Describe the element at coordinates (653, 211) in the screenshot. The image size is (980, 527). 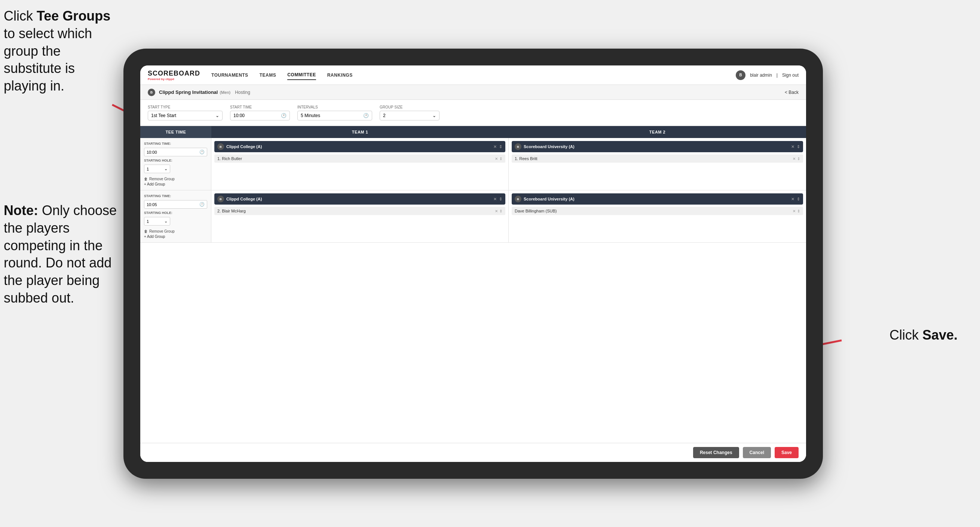
I see `group-2-team2-player-1-name: Dave Billingham (SUB)` at that location.